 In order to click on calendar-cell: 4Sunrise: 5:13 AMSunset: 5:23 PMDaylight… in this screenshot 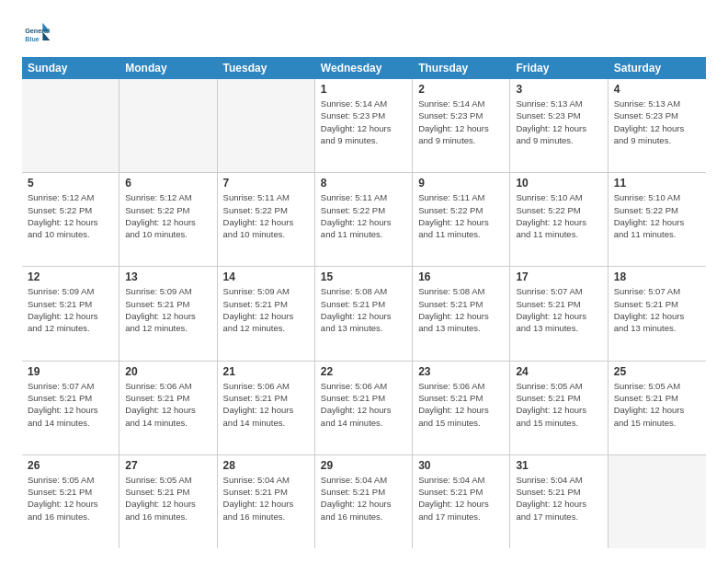, I will do `click(657, 125)`.